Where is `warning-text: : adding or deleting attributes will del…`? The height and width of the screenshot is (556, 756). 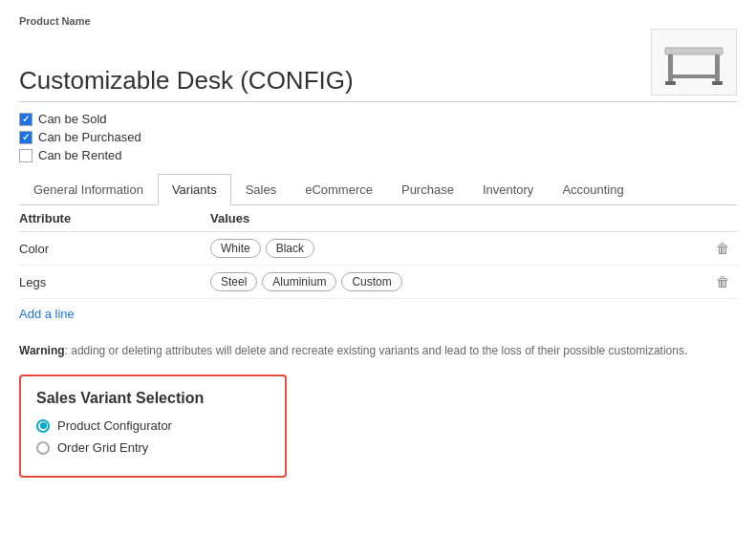
warning-text: : adding or deleting attributes will del… is located at coordinates (377, 351).